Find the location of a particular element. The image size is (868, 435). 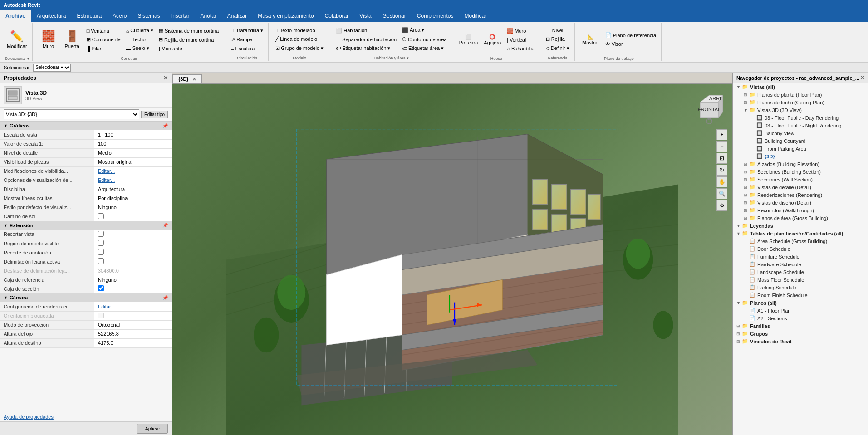

ribbon-tab-insertar: Insertar is located at coordinates (181, 16).